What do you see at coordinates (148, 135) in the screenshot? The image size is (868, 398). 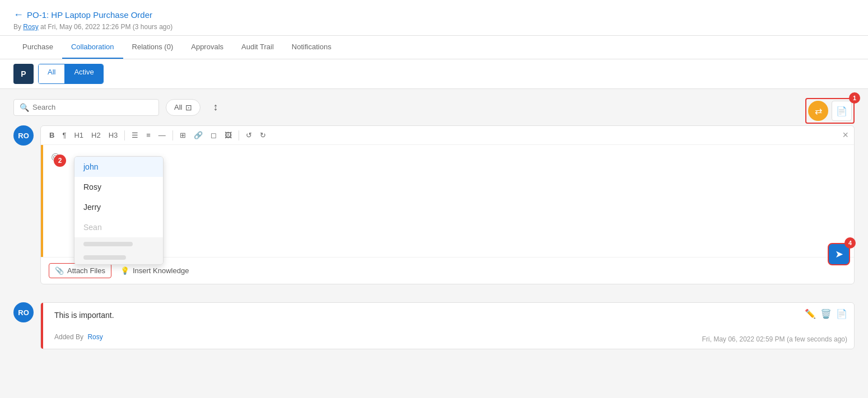 I see `toolbar-ordered: ≡` at bounding box center [148, 135].